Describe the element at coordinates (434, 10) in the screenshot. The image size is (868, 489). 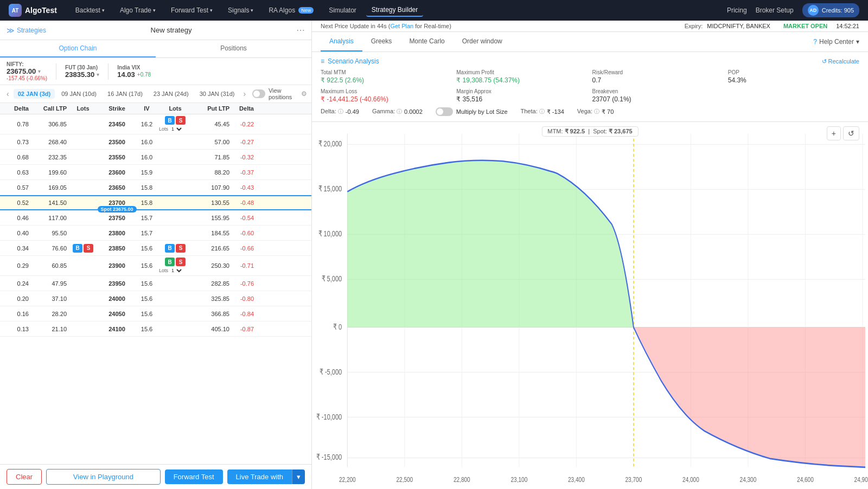
I see `top-navigation: AT AlgoTest Backtest ▾ Algo Trade ▾ Forw…` at that location.